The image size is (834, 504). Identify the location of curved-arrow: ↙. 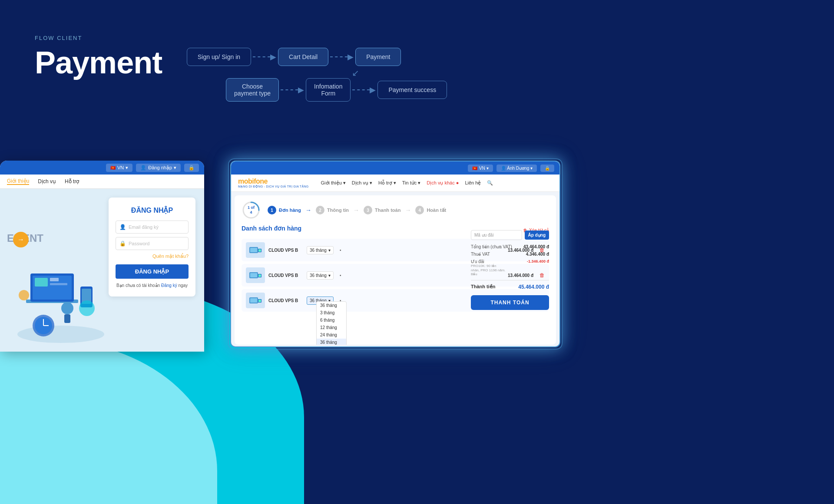
(465, 73).